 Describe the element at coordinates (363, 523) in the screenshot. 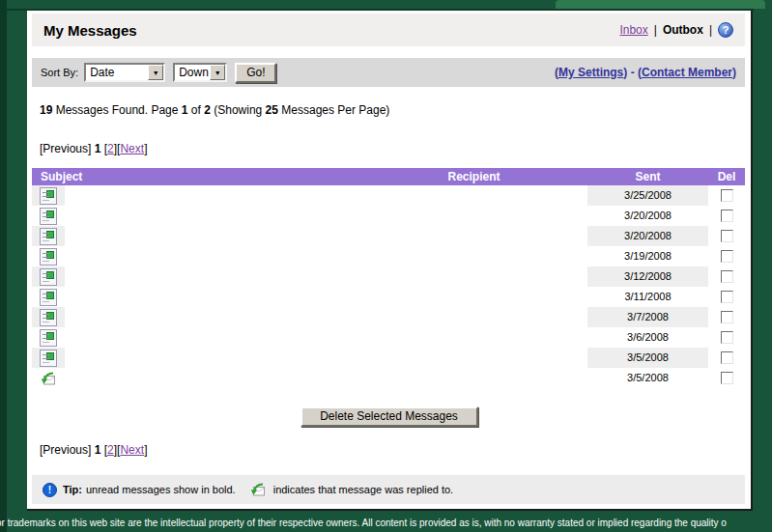

I see `footer-disclaimer: or trademarks on this web site are the i…` at that location.